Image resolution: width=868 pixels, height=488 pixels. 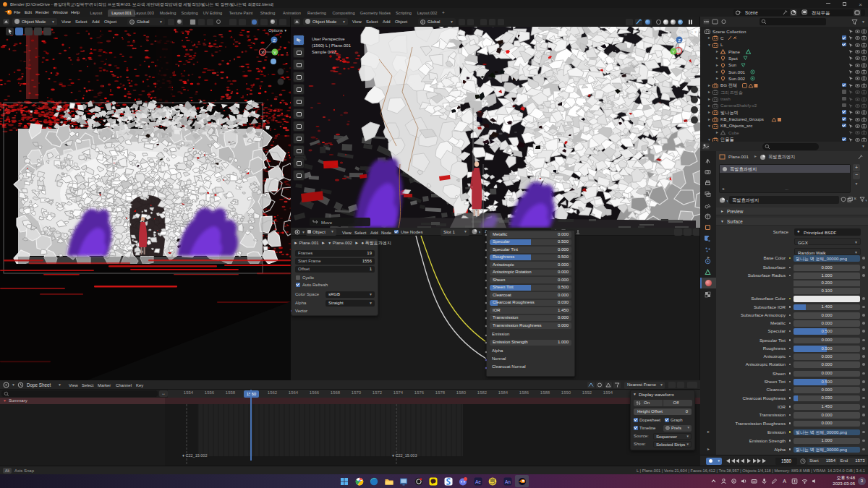 I want to click on svg-text: An, so click(x=508, y=481).